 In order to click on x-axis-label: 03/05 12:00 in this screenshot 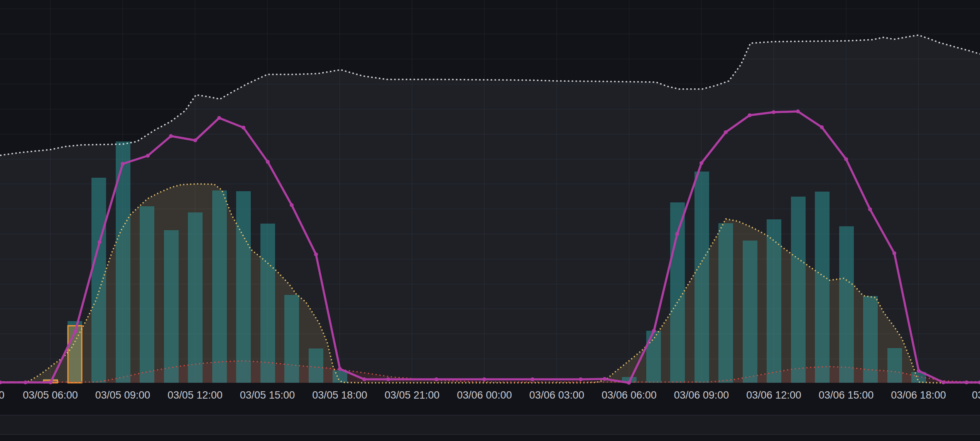, I will do `click(195, 395)`.